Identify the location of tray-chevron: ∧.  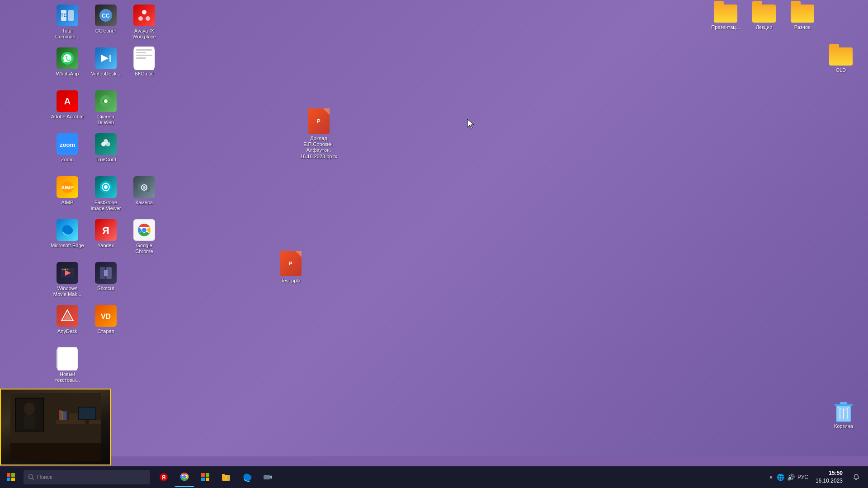
(771, 477).